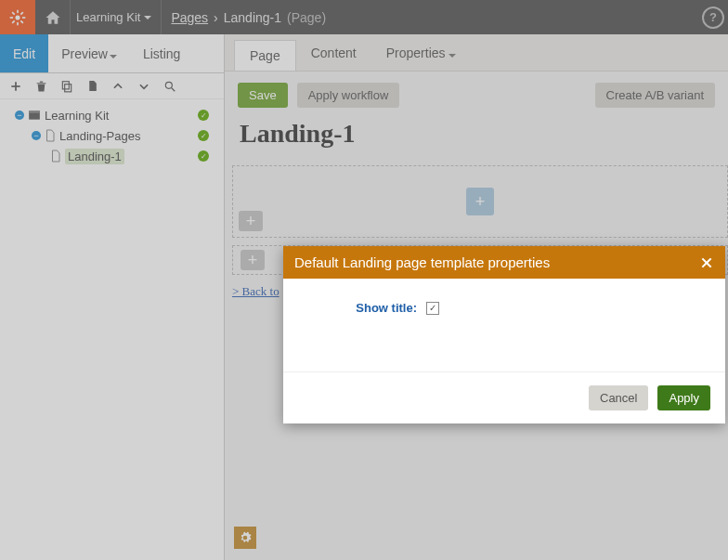  I want to click on field-show-title: Show title: ✓, so click(504, 308).